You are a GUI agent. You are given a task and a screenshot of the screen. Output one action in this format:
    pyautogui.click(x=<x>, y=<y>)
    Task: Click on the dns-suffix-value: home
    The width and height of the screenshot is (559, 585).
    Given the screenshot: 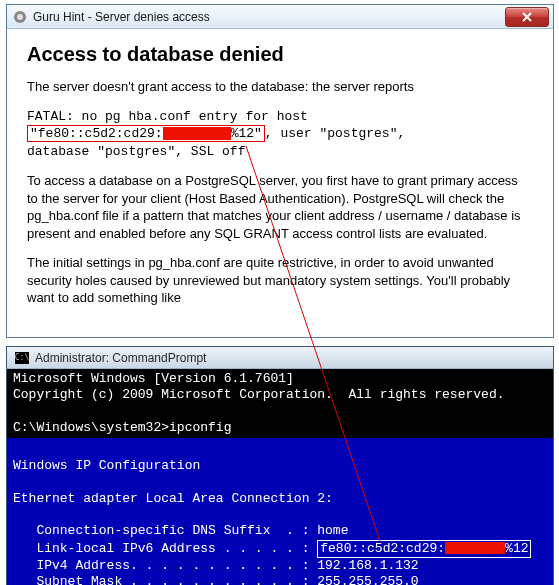 What is the action you would take?
    pyautogui.click(x=332, y=530)
    